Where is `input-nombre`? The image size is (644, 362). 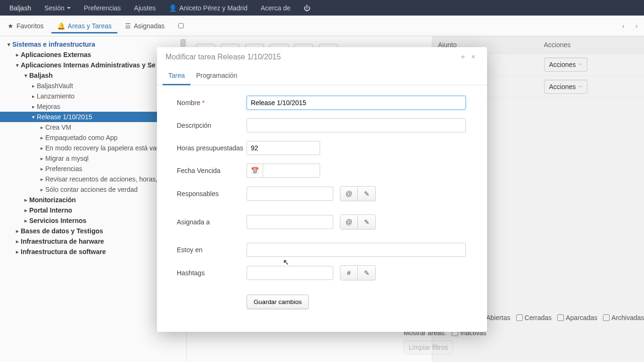
input-nombre is located at coordinates (356, 103).